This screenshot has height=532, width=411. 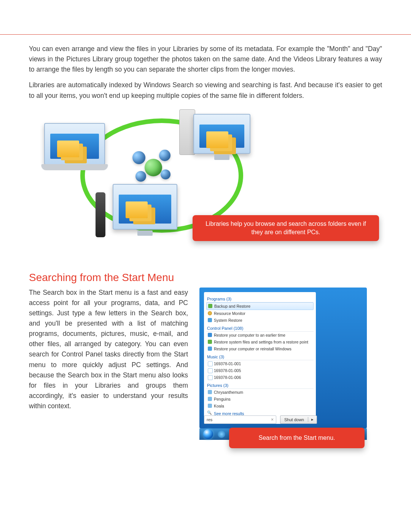 I want to click on section-body: The Search box in the Start menu is a fa…, so click(x=108, y=350).